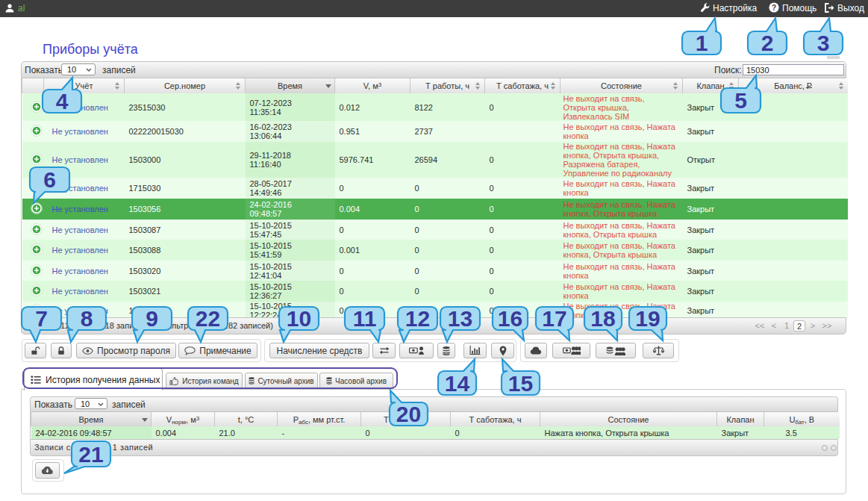 The width and height of the screenshot is (868, 501). What do you see at coordinates (702, 43) in the screenshot?
I see `svg-text: 1` at bounding box center [702, 43].